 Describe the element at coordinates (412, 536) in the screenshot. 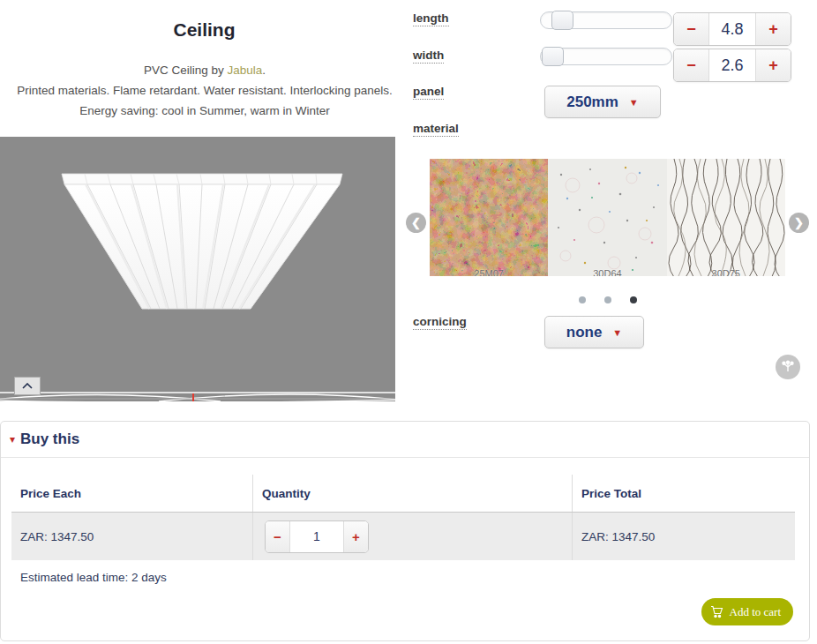

I see `quantity-cell: − 1 +` at that location.